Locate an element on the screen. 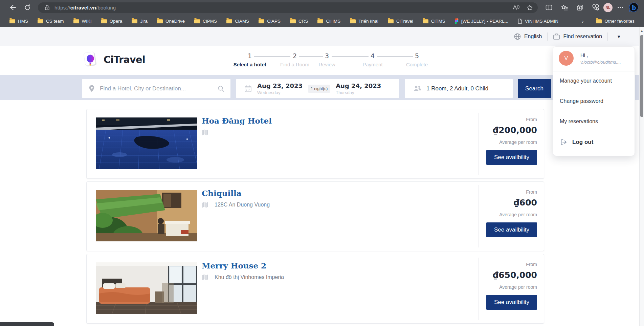 The image size is (644, 326). status-bar-tooltip is located at coordinates (27, 324).